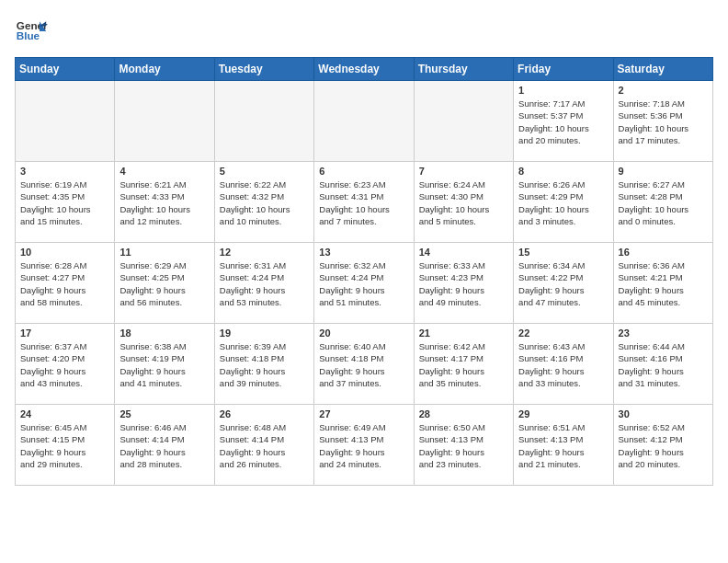 This screenshot has width=728, height=563. I want to click on calendar-cell: 14Sunrise: 6:33 AM Sunset: 4:23 PM Dayli…, so click(463, 283).